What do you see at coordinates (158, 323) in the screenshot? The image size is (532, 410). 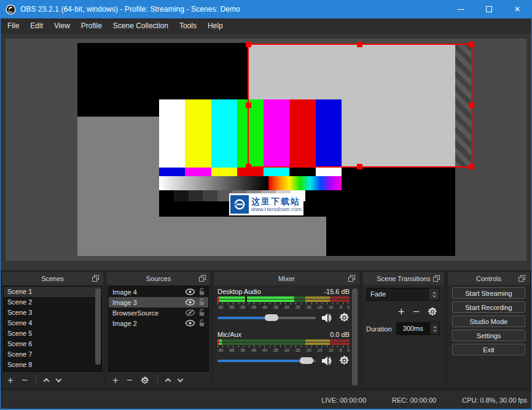 I see `source-list-item: Image 2` at bounding box center [158, 323].